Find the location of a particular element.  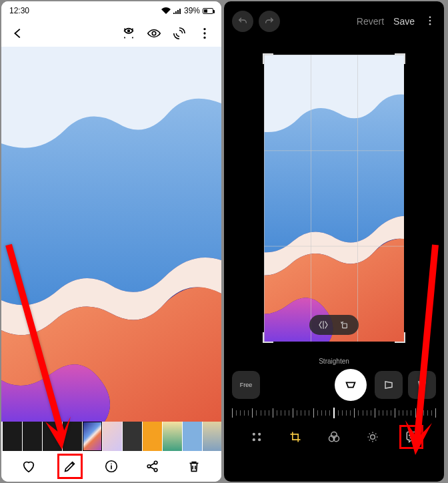

crop-handle-tr is located at coordinates (400, 59).